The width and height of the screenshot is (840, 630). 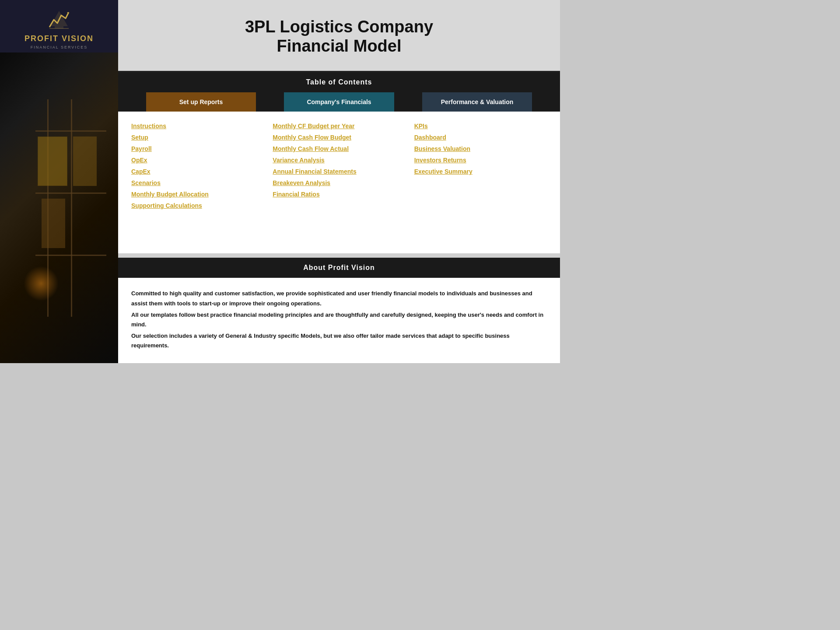 What do you see at coordinates (198, 166) in the screenshot?
I see `toc-column-setup: Instructions Setup Payroll OpEx CapEx Sc…` at bounding box center [198, 166].